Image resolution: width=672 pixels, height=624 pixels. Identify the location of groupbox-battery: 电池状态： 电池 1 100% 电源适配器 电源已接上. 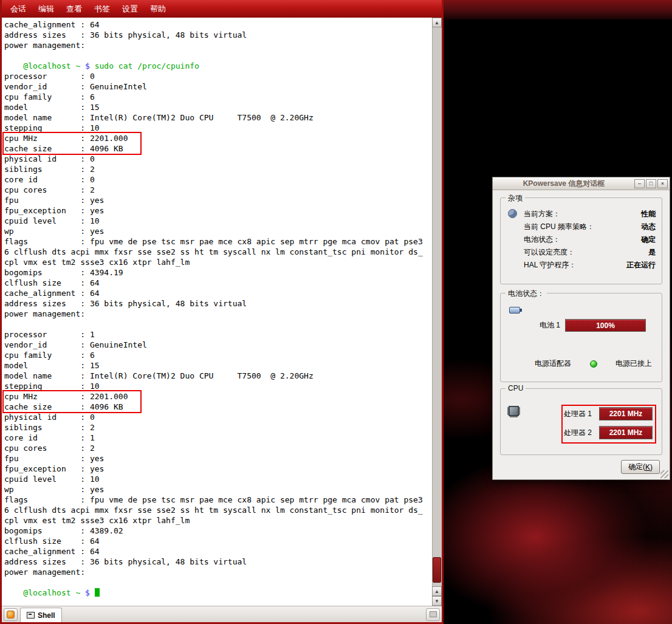
(581, 338).